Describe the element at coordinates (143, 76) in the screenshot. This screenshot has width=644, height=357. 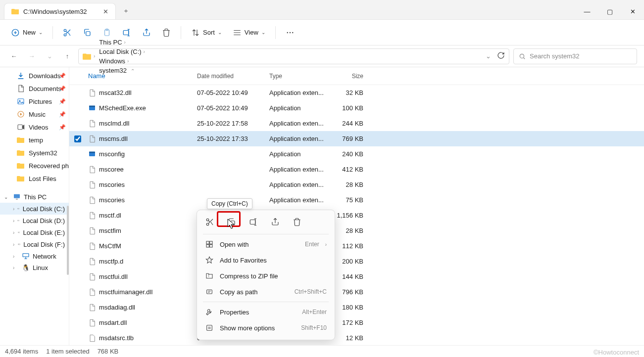
I see `column-name: Name⌃` at that location.